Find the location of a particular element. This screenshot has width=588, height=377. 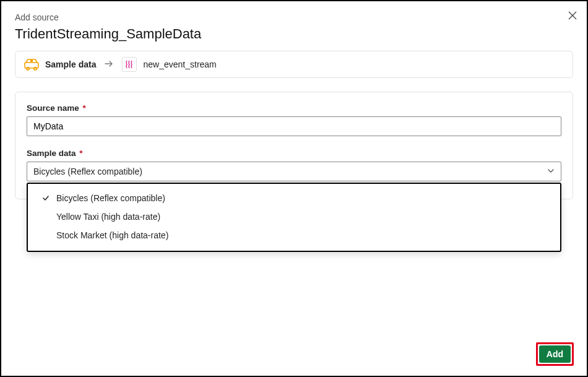

checkmark-icon is located at coordinates (46, 198).